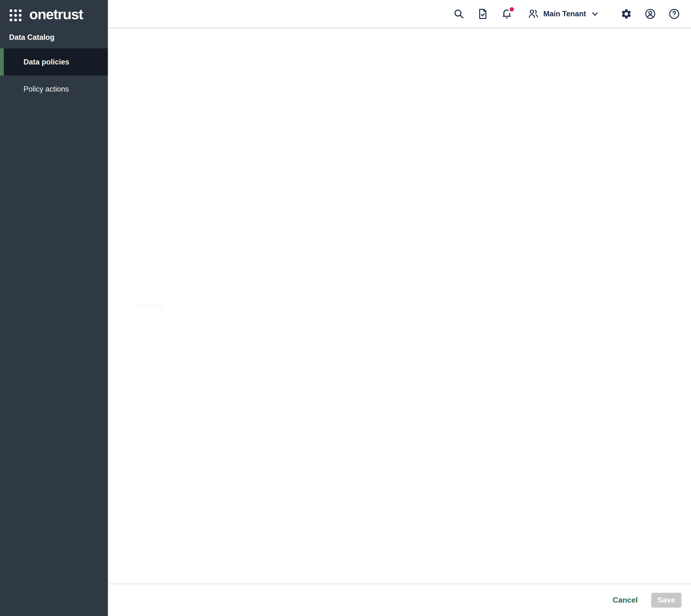  I want to click on account-icon, so click(650, 14).